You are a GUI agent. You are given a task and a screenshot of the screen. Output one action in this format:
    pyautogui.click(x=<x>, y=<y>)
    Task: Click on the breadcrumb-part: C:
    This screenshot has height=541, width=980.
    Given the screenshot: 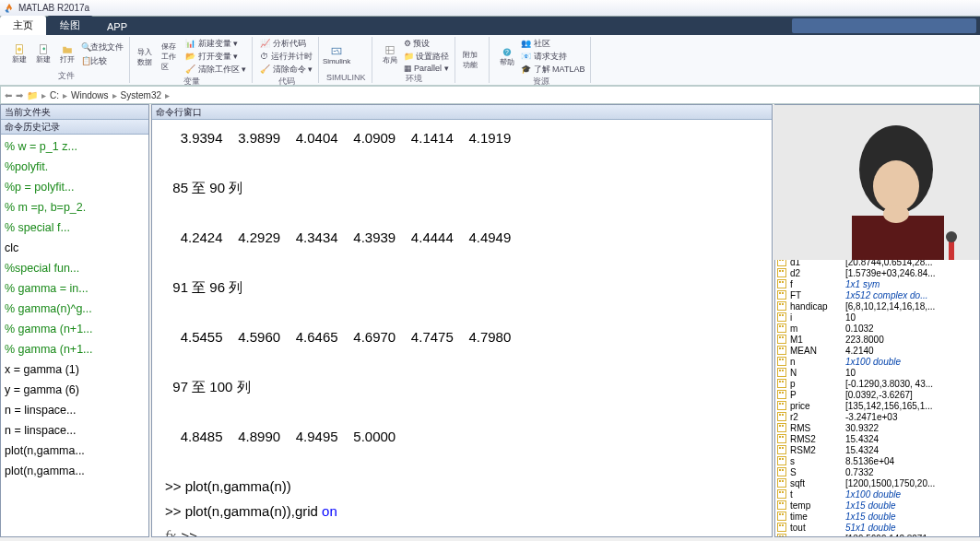 What is the action you would take?
    pyautogui.click(x=54, y=96)
    